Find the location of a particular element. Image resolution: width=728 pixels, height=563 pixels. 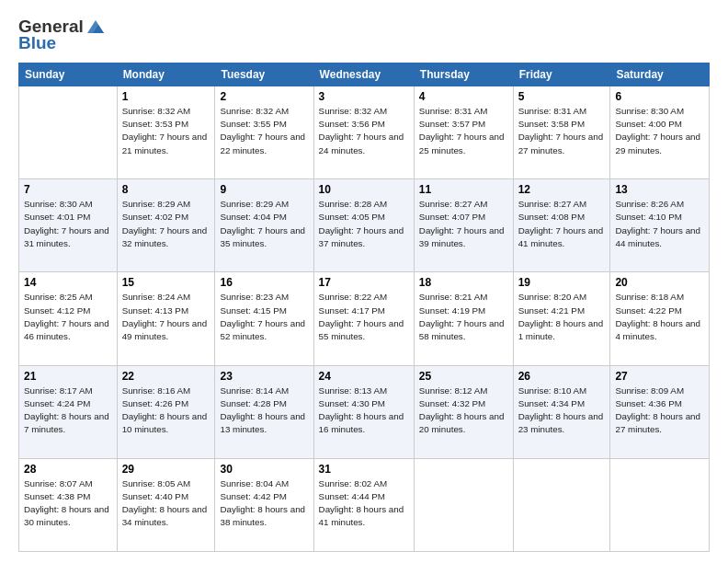

calendar-cell: 19Sunrise: 8:20 AMSunset: 4:21 PMDayligh… is located at coordinates (562, 318).